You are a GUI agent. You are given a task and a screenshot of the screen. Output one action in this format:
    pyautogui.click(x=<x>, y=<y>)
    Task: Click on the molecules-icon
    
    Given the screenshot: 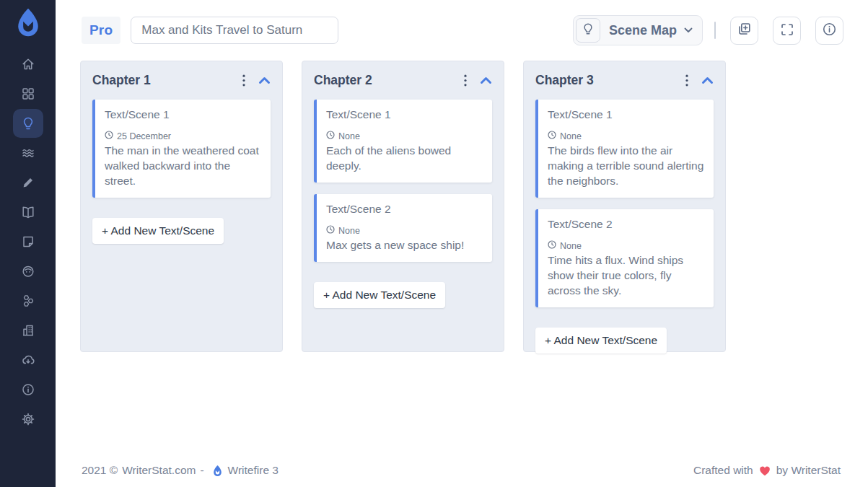 What is the action you would take?
    pyautogui.click(x=28, y=301)
    